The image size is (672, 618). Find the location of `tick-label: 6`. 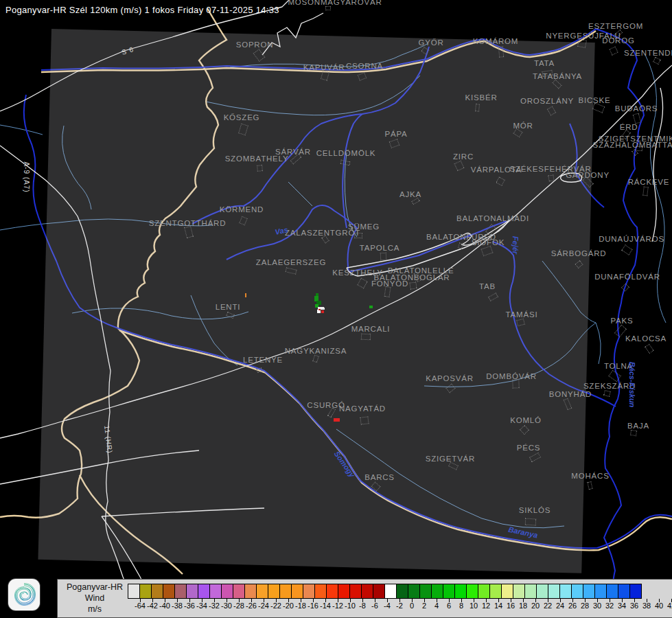

tick-label: 6 is located at coordinates (449, 606).